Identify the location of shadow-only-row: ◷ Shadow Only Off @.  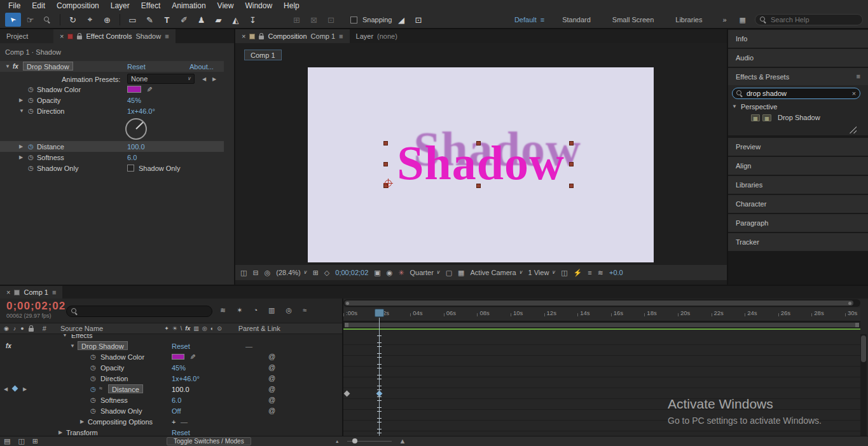
(171, 410).